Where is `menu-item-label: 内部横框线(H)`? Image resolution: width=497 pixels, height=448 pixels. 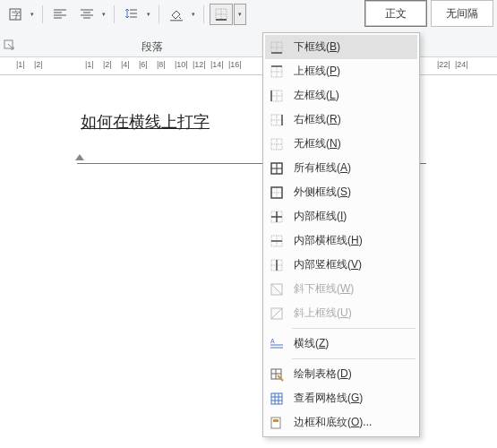 menu-item-label: 内部横框线(H) is located at coordinates (328, 240).